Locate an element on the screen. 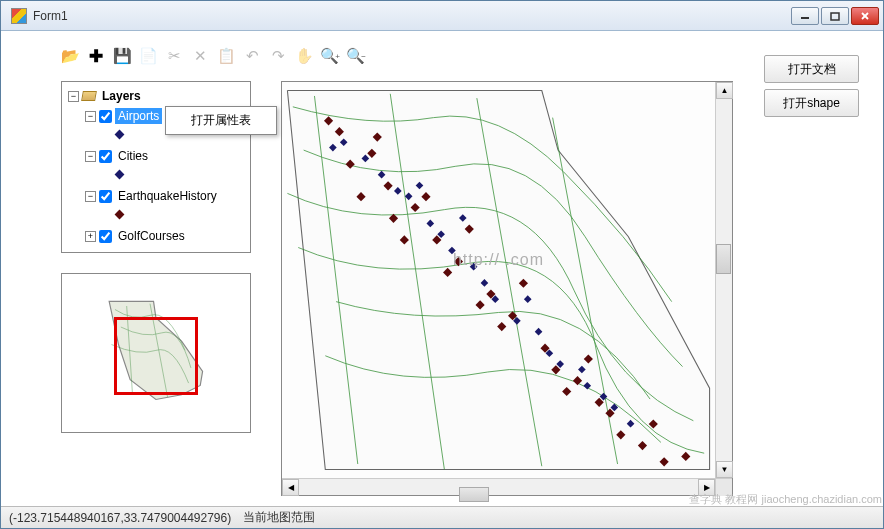  close-button is located at coordinates (865, 16).